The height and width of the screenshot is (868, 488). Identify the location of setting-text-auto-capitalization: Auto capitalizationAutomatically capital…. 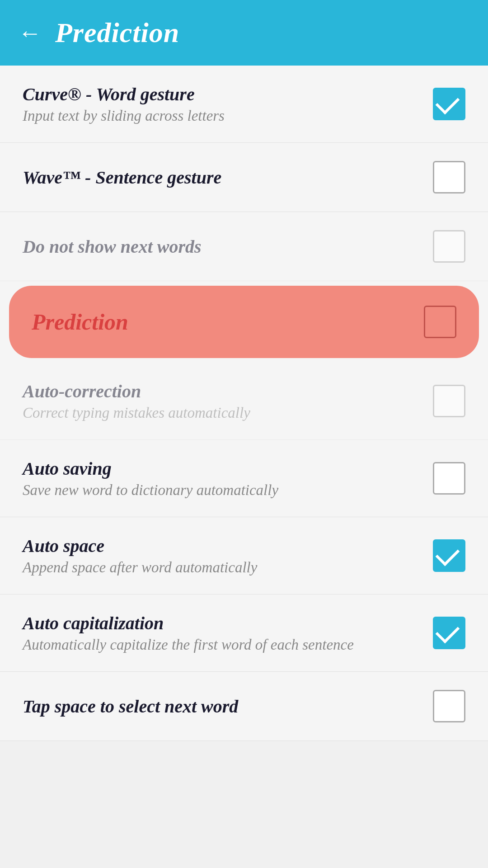
(228, 633).